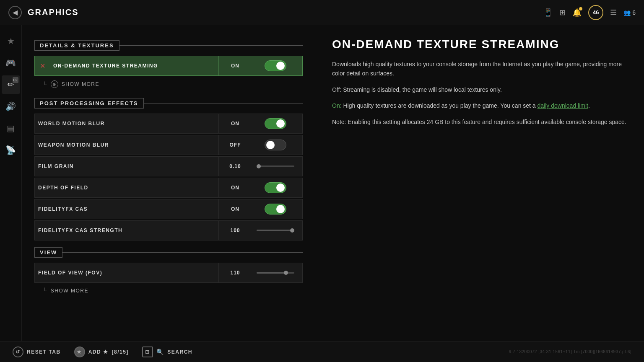 Image resolution: width=644 pixels, height=362 pixels. I want to click on setting-row-fov: FIELD OF VIEW (FOV) 110, so click(169, 273).